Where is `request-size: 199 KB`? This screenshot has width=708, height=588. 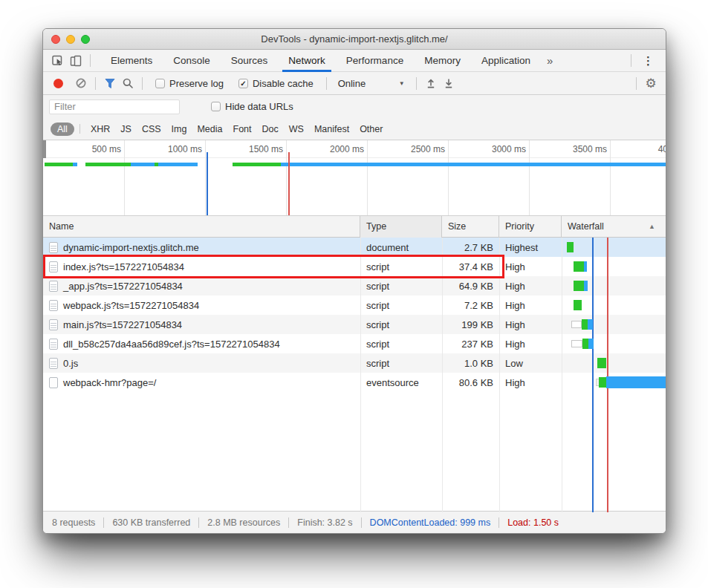
request-size: 199 KB is located at coordinates (471, 325).